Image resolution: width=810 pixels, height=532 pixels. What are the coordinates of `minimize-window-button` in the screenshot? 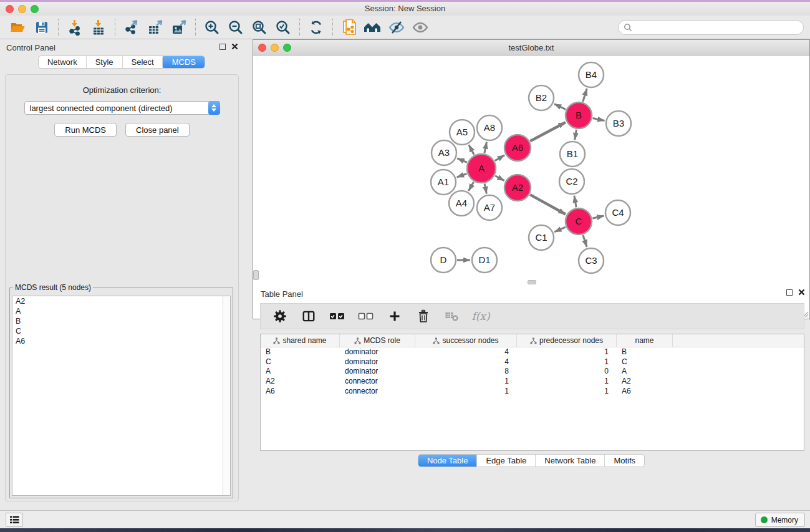 It's located at (22, 9).